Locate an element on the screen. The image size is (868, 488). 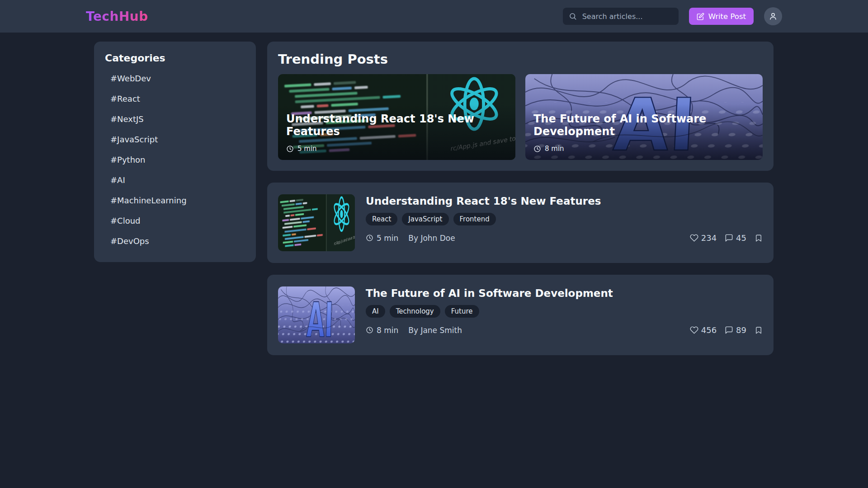
article-meta: 8 min By Jane Smith is located at coordinates (414, 330).